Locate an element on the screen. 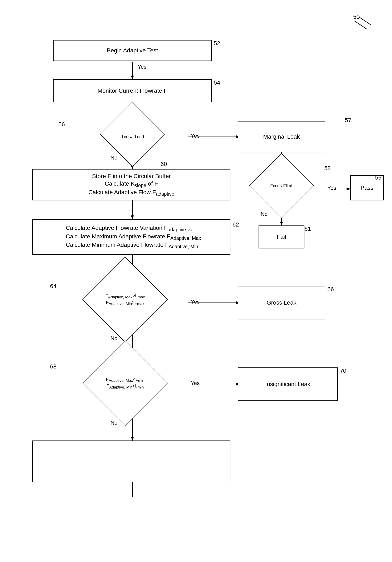  label-yes-tcur: Yes is located at coordinates (195, 136).